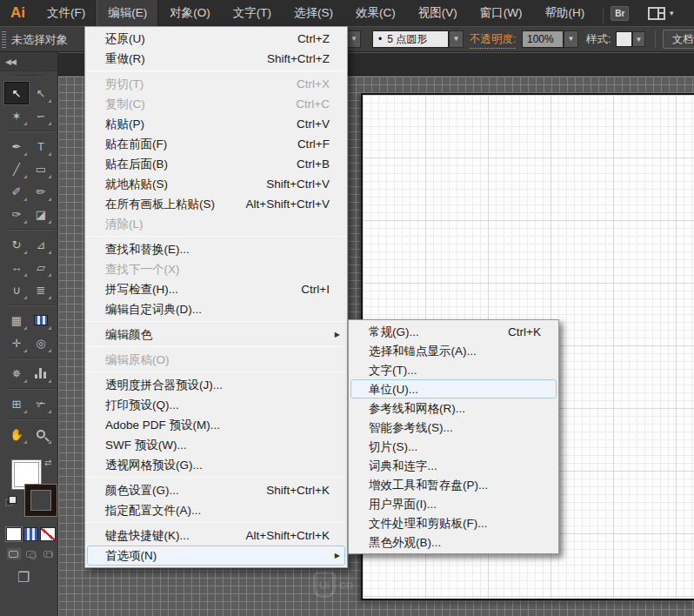  What do you see at coordinates (454, 504) in the screenshot?
I see `preferences-submenu-item: 用户界面(I)...` at bounding box center [454, 504].